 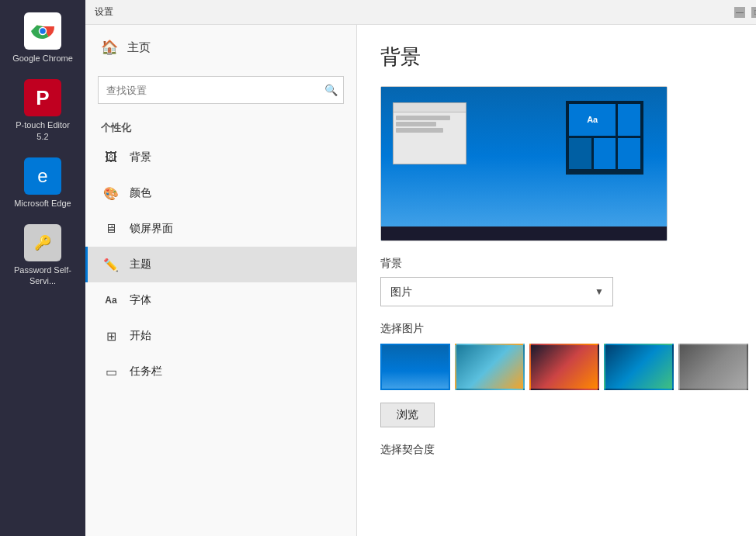 What do you see at coordinates (331, 90) in the screenshot?
I see `search-icon-button: 🔍` at bounding box center [331, 90].